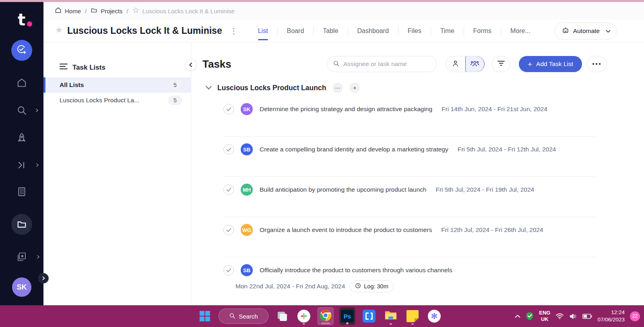 This screenshot has height=327, width=644. I want to click on title-kebab-menu: ⋮, so click(234, 31).